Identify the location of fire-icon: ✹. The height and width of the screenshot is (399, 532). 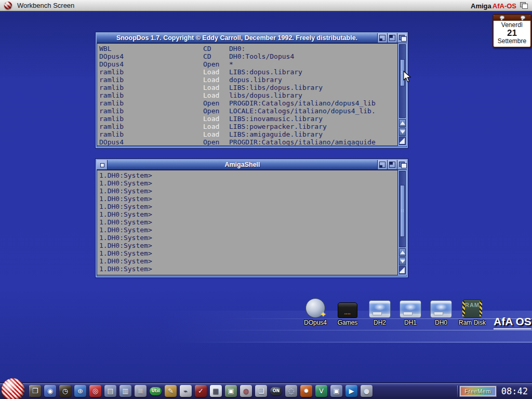
(307, 391).